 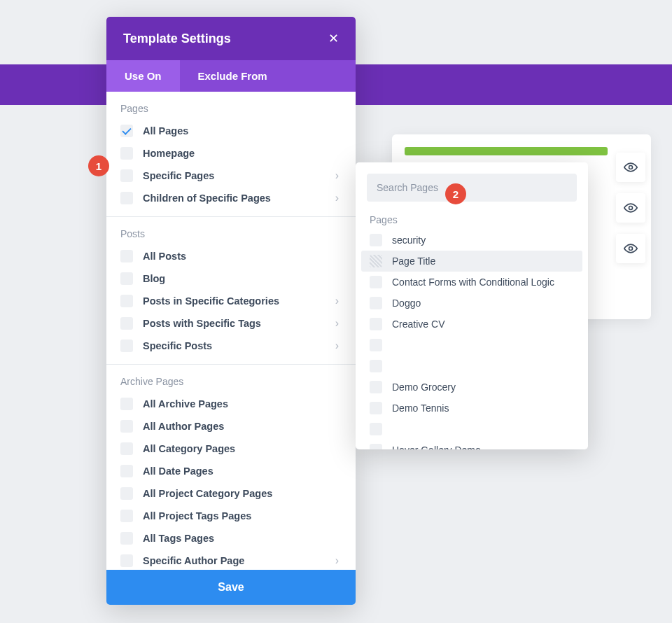 I want to click on flyout-item: Hover Gallery Demo, so click(x=472, y=444).